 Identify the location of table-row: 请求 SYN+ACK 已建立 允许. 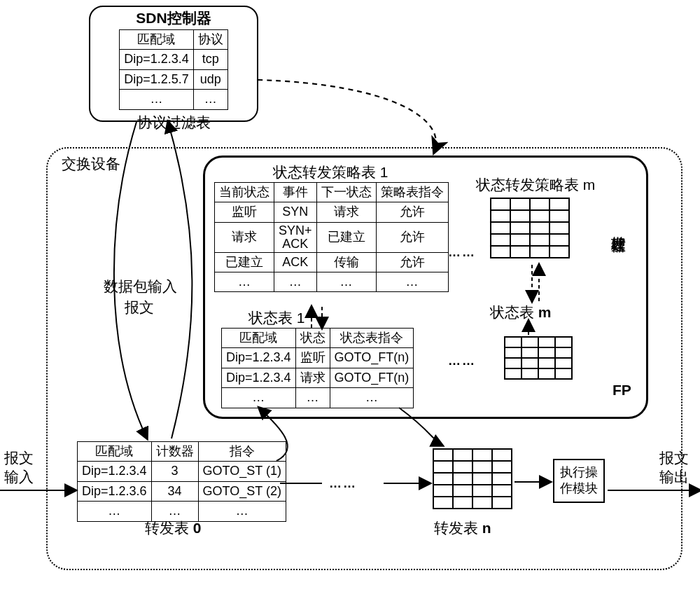
(332, 237).